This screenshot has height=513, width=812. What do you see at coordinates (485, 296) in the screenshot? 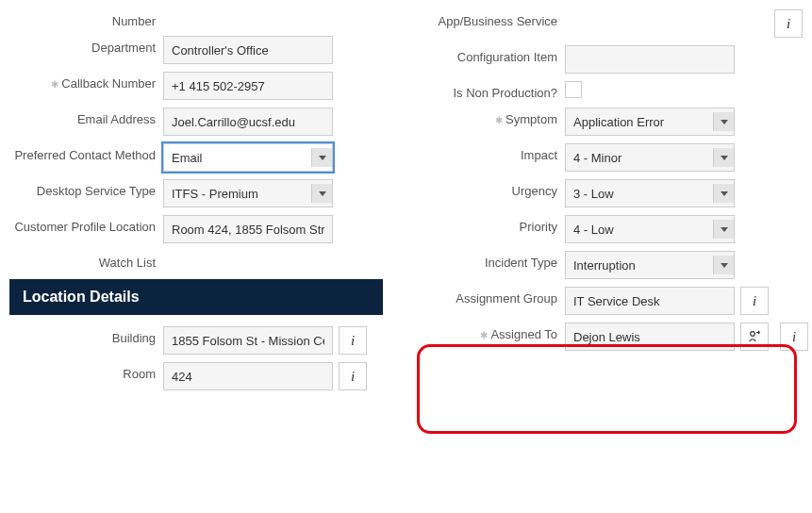
I see `agroup-label: Assignment Group` at bounding box center [485, 296].